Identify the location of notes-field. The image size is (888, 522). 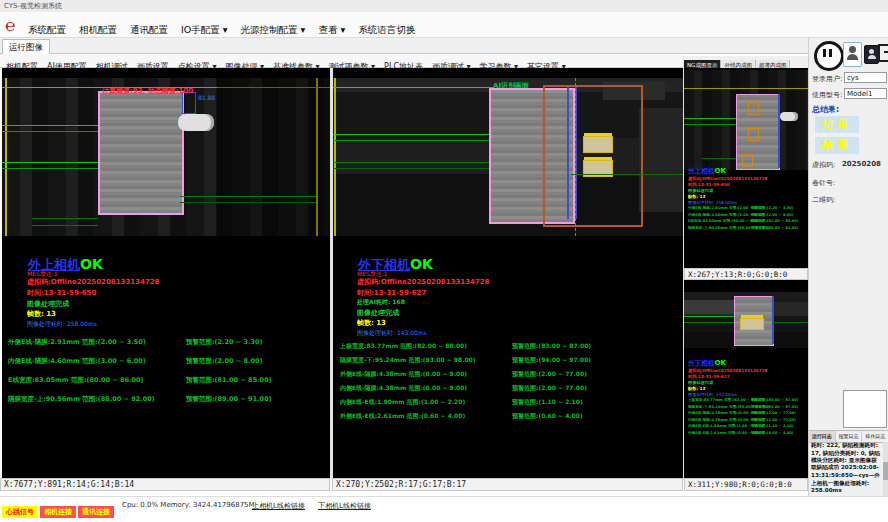
(865, 409).